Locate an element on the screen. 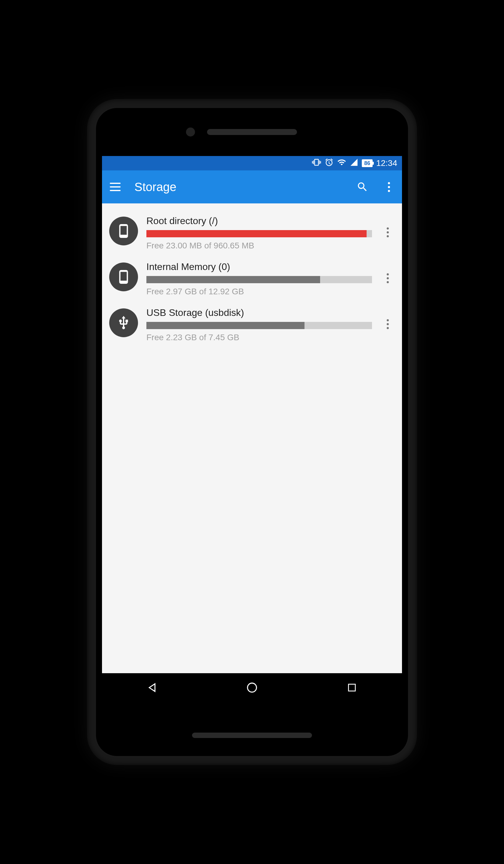  storage-free-text: Free 2.23 GB of 7.45 GB is located at coordinates (259, 337).